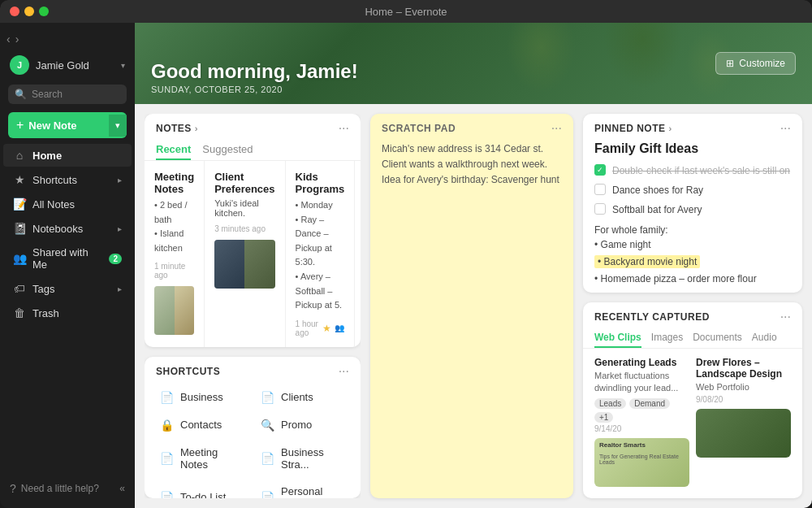 The width and height of the screenshot is (812, 508). What do you see at coordinates (641, 382) in the screenshot?
I see `rc-item-desc: Market fluctuations dwindling your lead.…` at bounding box center [641, 382].